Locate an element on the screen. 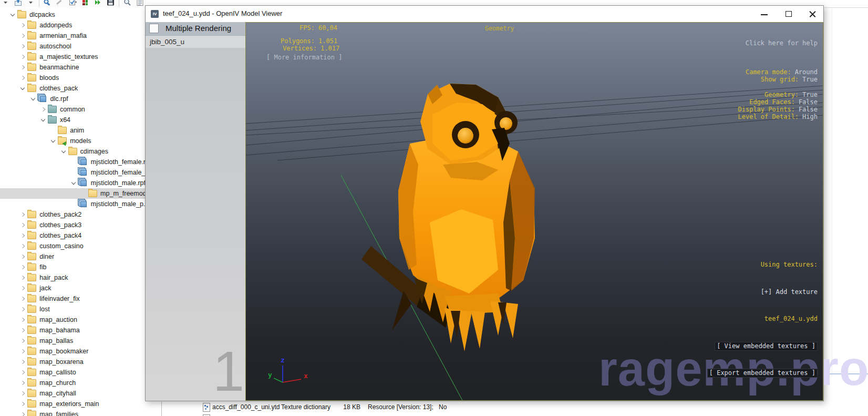  close-button is located at coordinates (813, 14).